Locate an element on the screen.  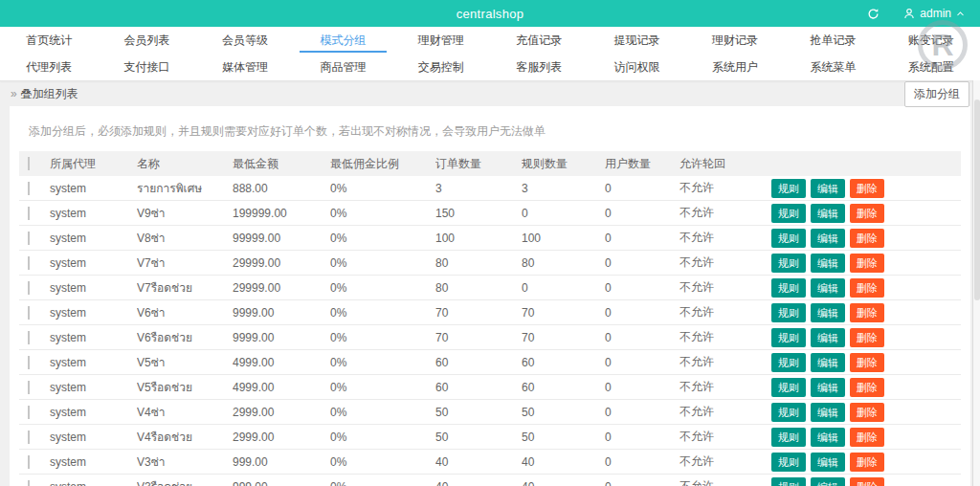
refresh-button is located at coordinates (873, 13).